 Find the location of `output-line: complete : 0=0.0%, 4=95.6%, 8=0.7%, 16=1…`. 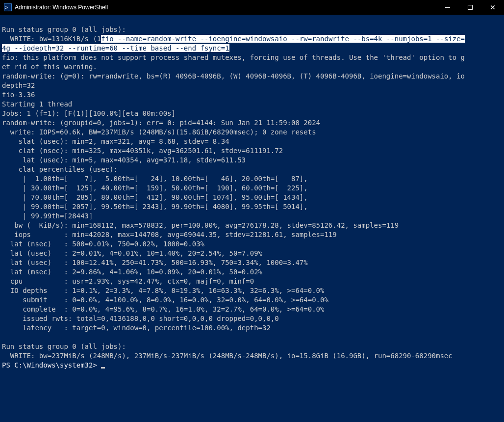

output-line: complete : 0=0.0%, 4=95.6%, 8=0.7%, 16=1… is located at coordinates (163, 309).